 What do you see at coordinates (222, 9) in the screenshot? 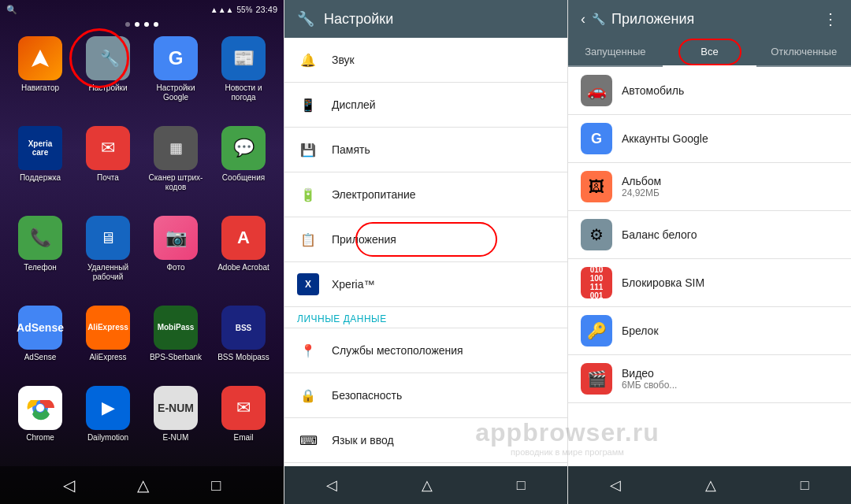
I see `wifi-signal-icon: ▲▲▲` at bounding box center [222, 9].